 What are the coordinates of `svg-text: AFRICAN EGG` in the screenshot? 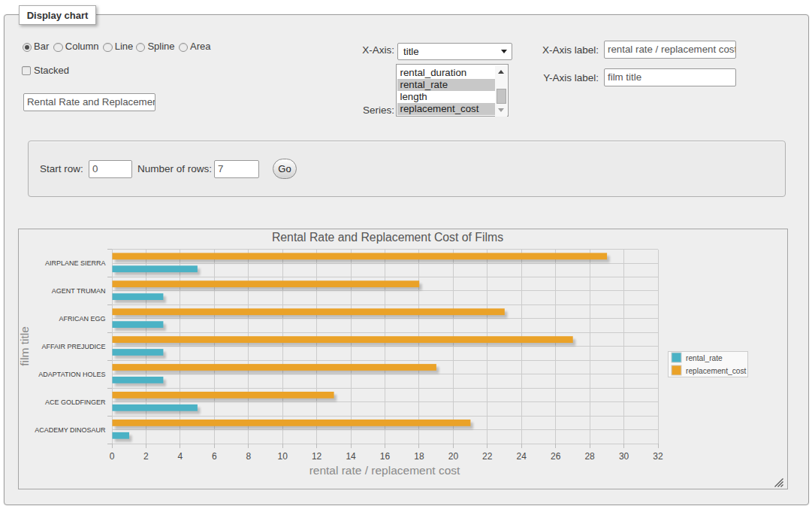 It's located at (82, 319).